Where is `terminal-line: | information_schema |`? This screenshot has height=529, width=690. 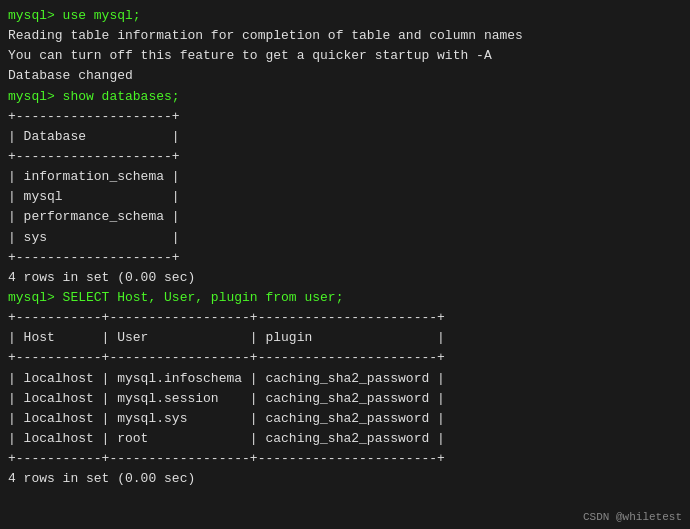
terminal-line: | information_schema | is located at coordinates (345, 177).